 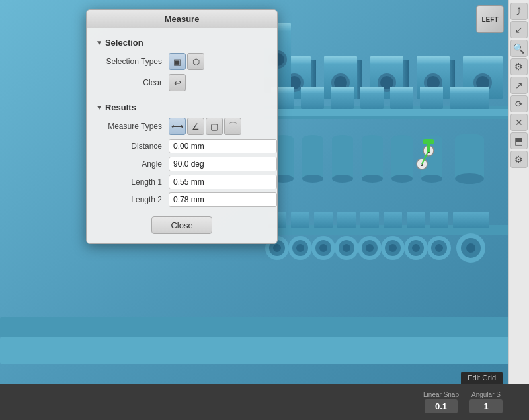 What do you see at coordinates (196, 62) in the screenshot?
I see `selection-edge-button: ⬡` at bounding box center [196, 62].